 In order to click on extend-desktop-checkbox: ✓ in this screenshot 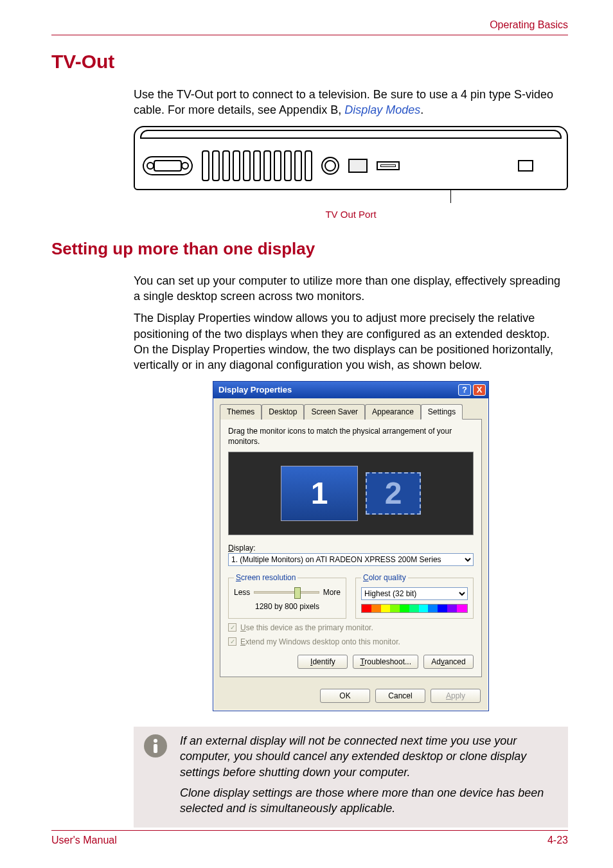, I will do `click(233, 641)`.